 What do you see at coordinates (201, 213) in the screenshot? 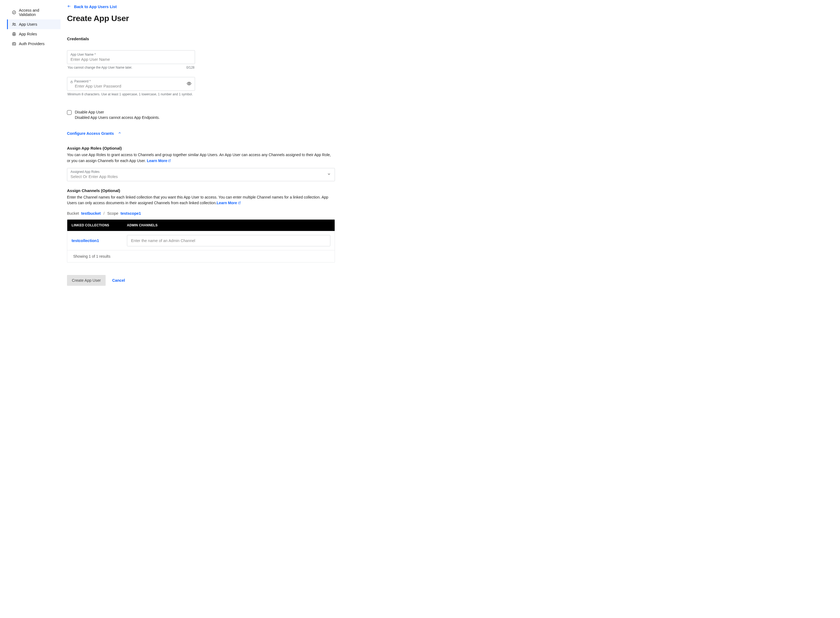
I see `scope-breadcrumb: Bucket testbucket/Scope testscope1` at bounding box center [201, 213].